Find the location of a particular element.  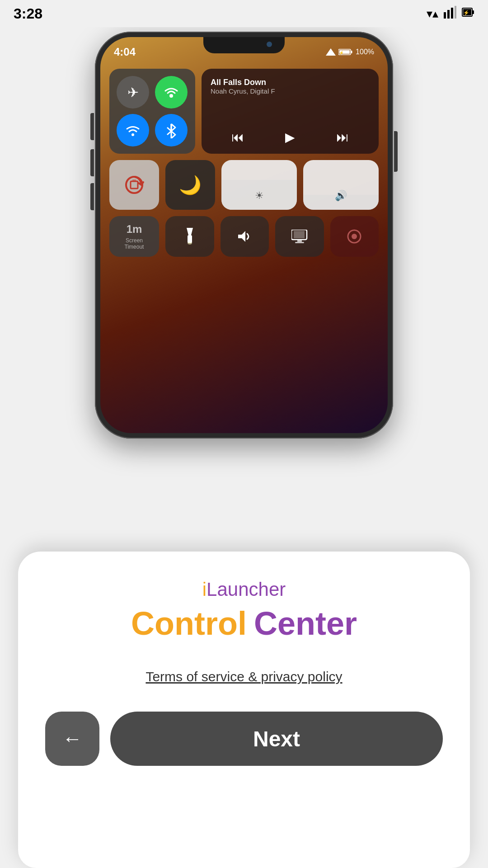

app-name: iLauncher is located at coordinates (244, 590).